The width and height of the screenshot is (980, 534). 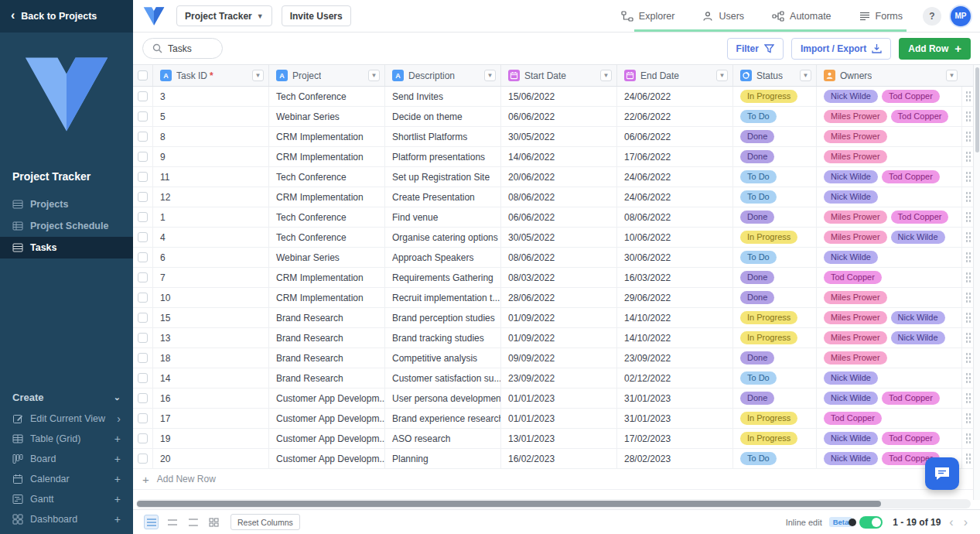 I want to click on table-row: 18 Brand Research Competitive analysis 0…, so click(x=553, y=358).